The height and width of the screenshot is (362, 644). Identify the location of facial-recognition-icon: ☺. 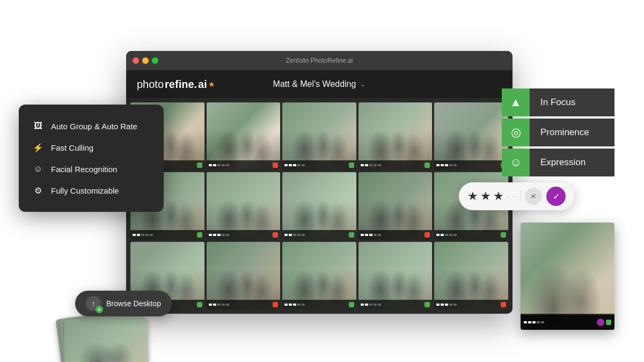
(38, 169).